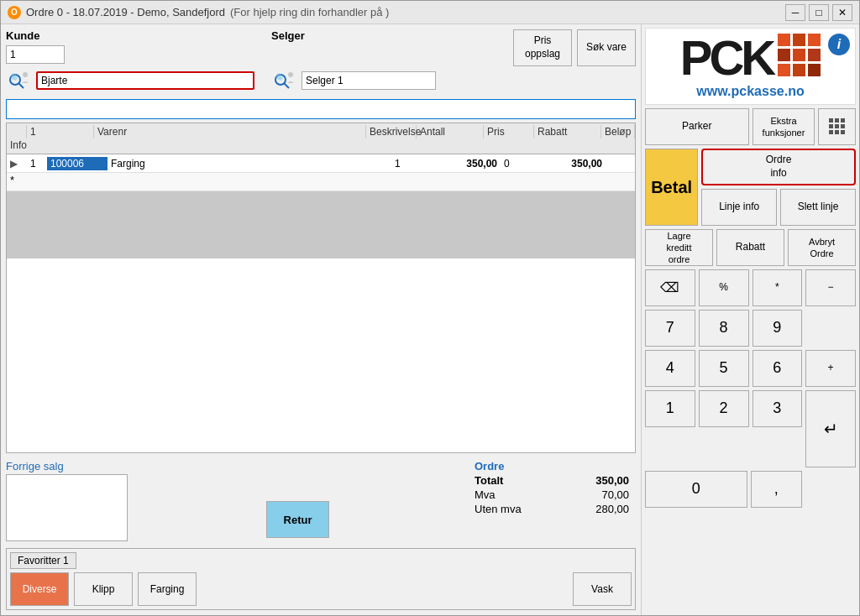 This screenshot has width=860, height=616. I want to click on num3-button: 3, so click(778, 409).